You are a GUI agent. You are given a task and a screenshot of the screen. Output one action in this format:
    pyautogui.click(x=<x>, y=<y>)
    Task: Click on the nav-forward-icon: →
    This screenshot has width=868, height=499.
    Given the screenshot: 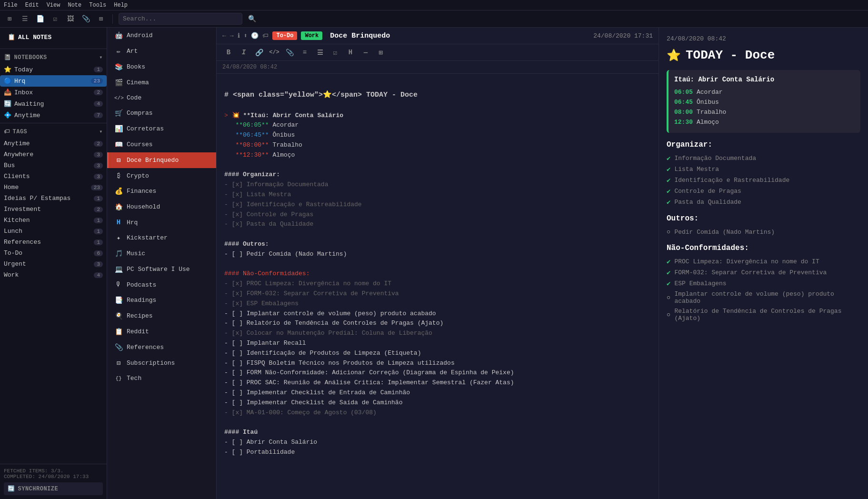 What is the action you would take?
    pyautogui.click(x=232, y=36)
    